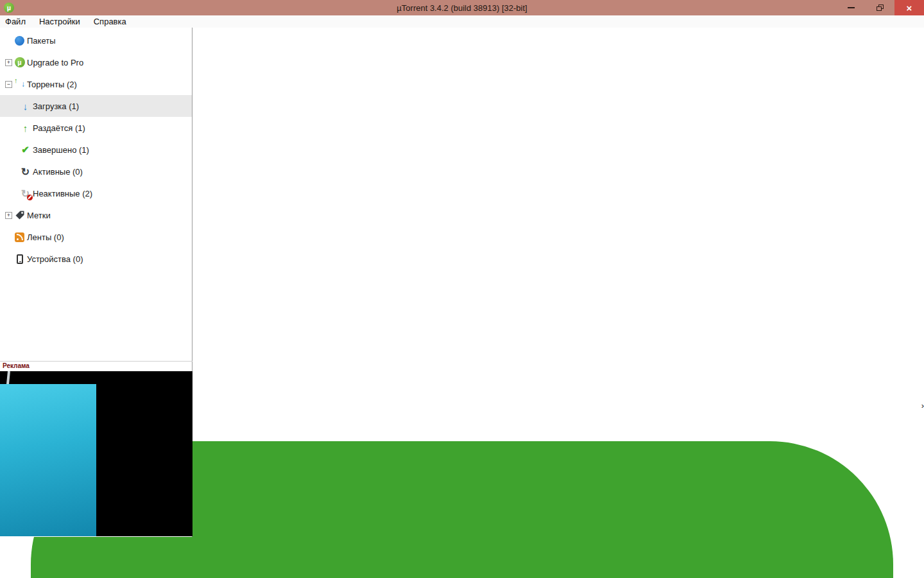 The image size is (924, 578). I want to click on ad-right-background, so click(144, 460).